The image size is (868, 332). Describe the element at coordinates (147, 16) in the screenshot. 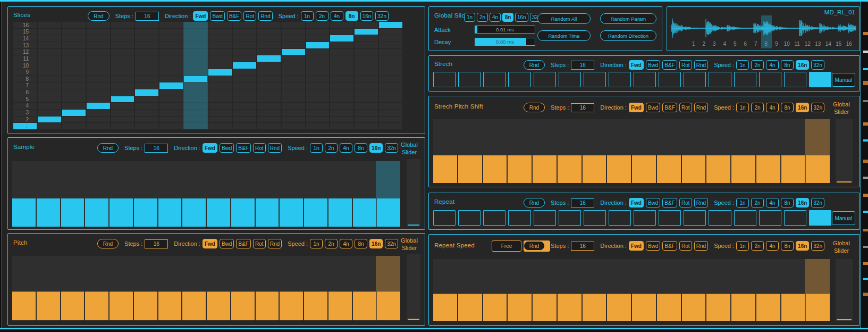

I see `steps-value: 16` at that location.